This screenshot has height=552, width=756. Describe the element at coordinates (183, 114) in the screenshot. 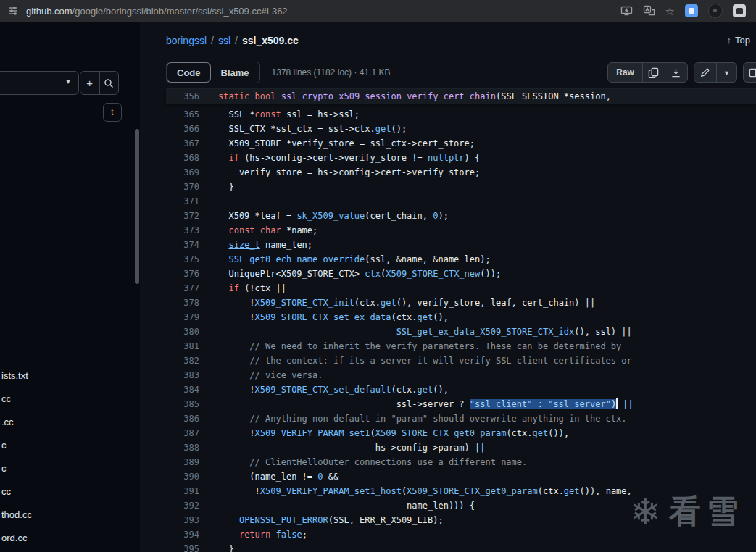

I see `line-number: 365` at that location.